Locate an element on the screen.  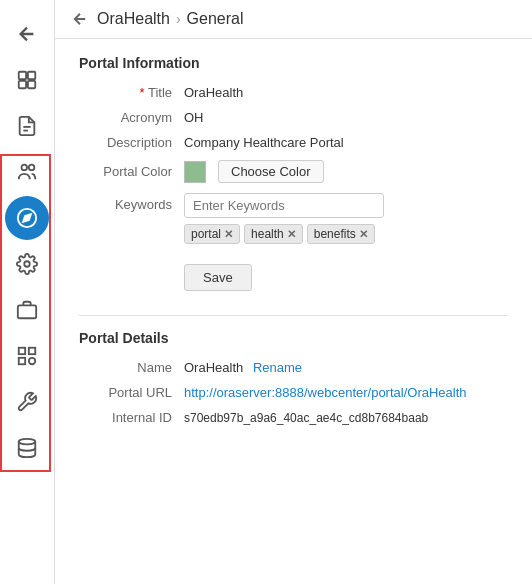
tag-label-benefits: benefits is located at coordinates (335, 234).